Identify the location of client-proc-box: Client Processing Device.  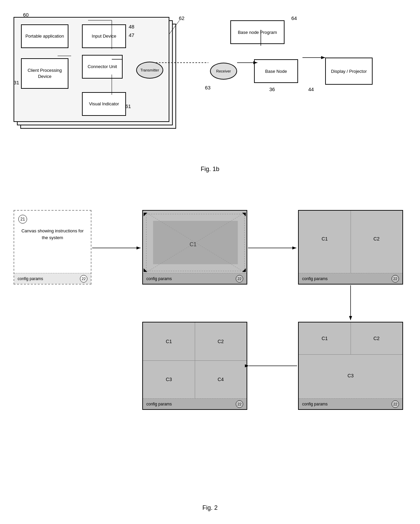
(45, 74).